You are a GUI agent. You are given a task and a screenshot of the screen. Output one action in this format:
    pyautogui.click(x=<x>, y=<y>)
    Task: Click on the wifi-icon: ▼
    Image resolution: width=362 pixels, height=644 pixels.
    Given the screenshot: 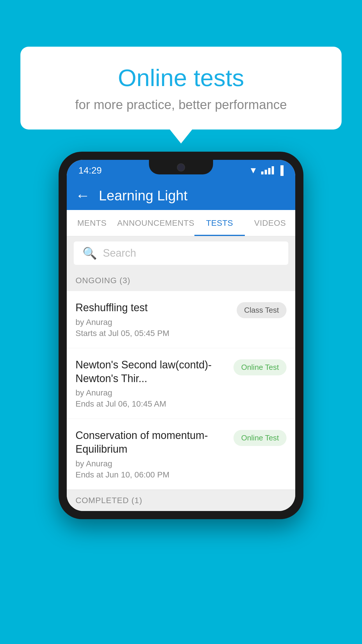 What is the action you would take?
    pyautogui.click(x=253, y=170)
    